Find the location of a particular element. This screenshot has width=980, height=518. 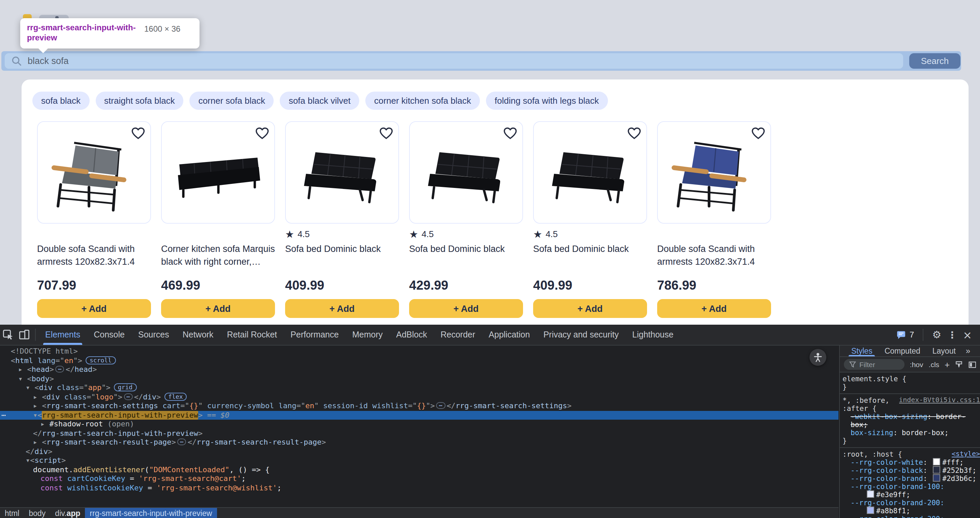

sidebar-tab-styles: Styles is located at coordinates (862, 351).